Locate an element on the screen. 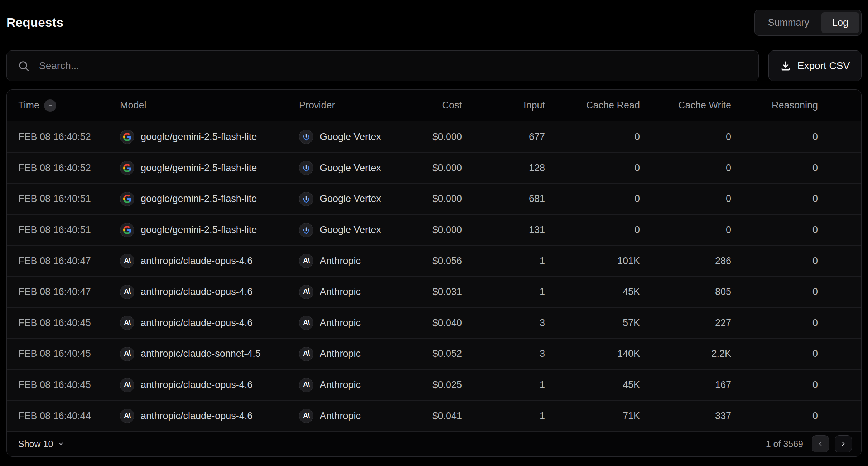 This screenshot has height=466, width=868. google-vertex-icon is located at coordinates (306, 137).